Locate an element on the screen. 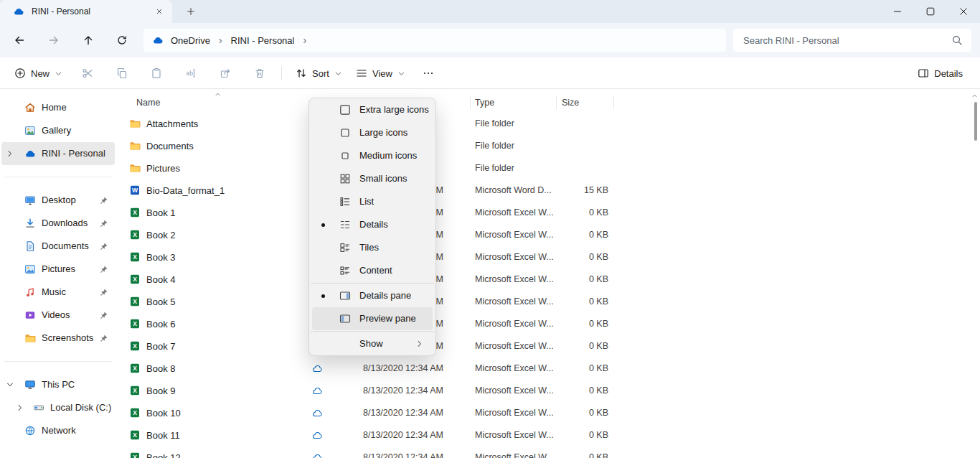 Image resolution: width=980 pixels, height=458 pixels. scrollbar-up-icon is located at coordinates (975, 96).